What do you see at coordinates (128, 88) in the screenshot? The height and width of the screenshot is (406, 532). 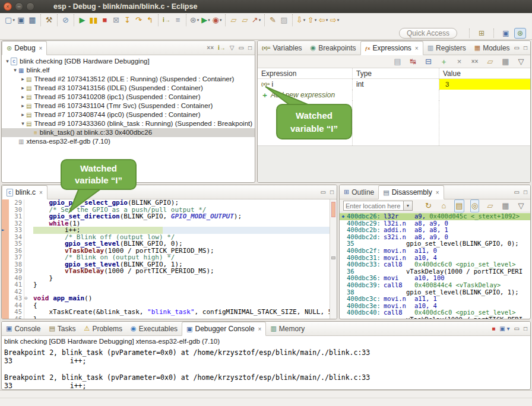 I see `tree-item: ▸▤Thread #3 1073413156 (IDLE) (Suspended…` at bounding box center [128, 88].